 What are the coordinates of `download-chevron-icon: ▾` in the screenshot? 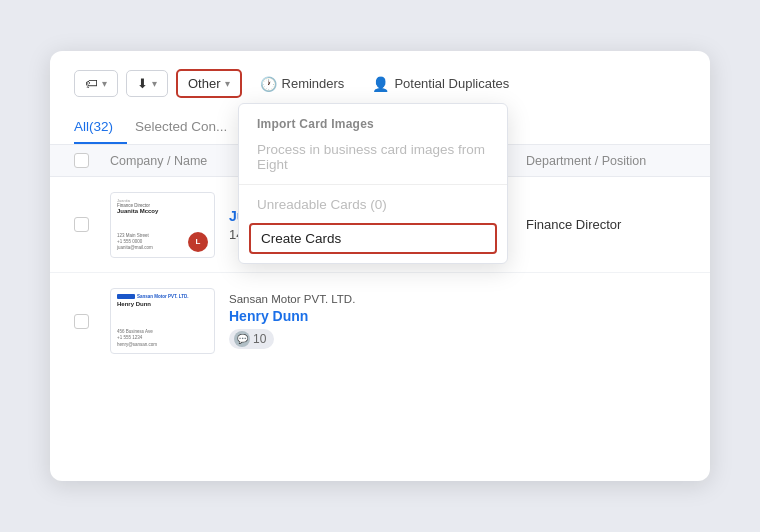 It's located at (154, 84).